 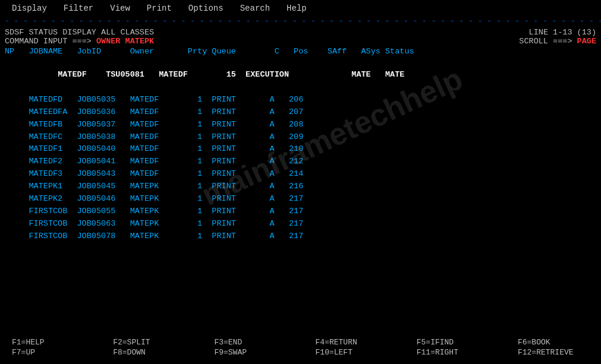 What do you see at coordinates (301, 211) in the screenshot?
I see `table-row: FIRSTCOB JOB05055 MATEPK 1 PRINT A 217` at bounding box center [301, 211].